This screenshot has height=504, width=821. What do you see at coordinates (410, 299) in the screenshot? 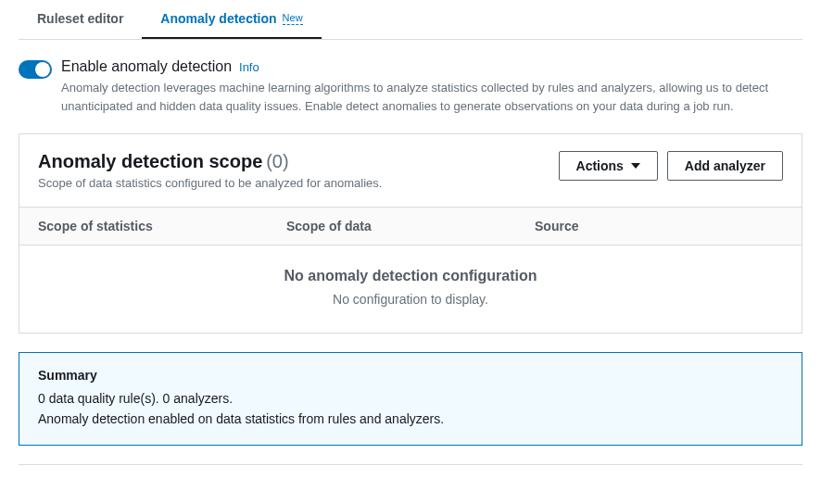
I see `empty-description: No configuration to display.` at bounding box center [410, 299].